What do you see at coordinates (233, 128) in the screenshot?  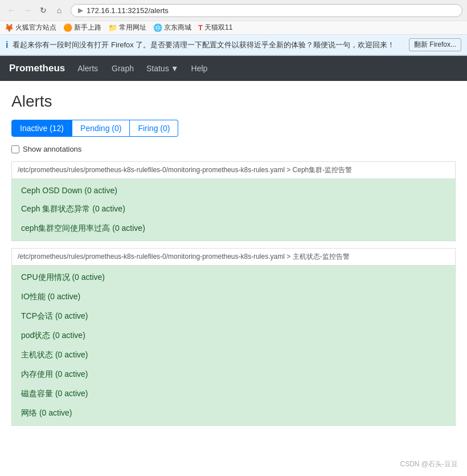 I see `filter-bar: Inactive (12) Pending (0) Firing (0)` at bounding box center [233, 128].